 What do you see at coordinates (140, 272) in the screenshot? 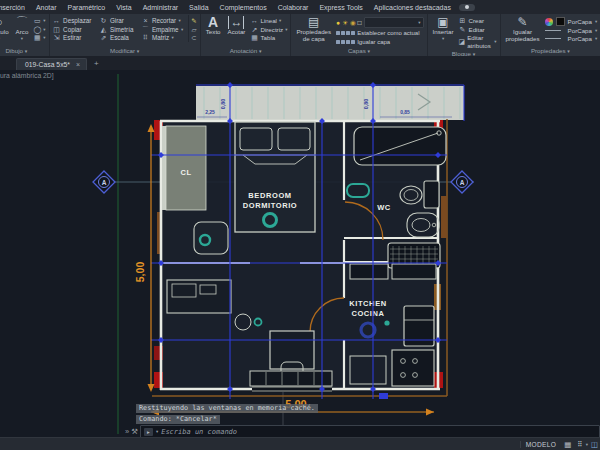
I see `dim-left-label: 5,00` at bounding box center [140, 272].